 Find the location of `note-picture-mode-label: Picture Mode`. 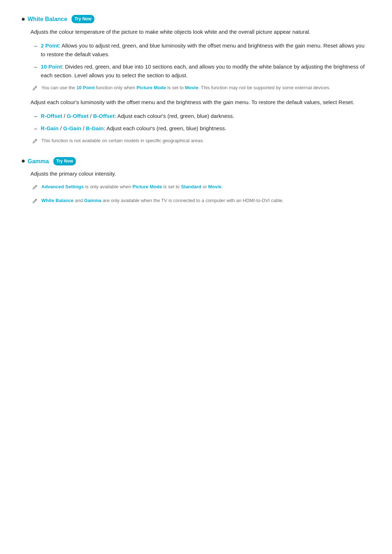

note-picture-mode-label: Picture Mode is located at coordinates (151, 88).